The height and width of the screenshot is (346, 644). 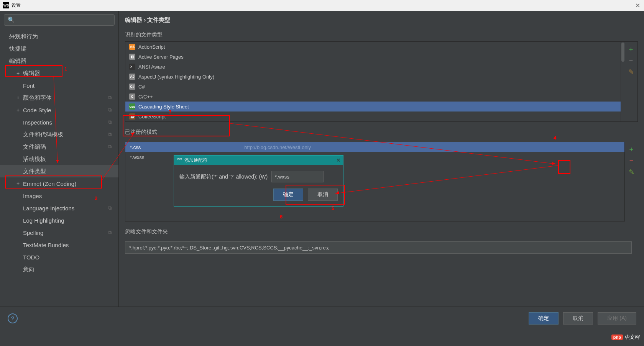 What do you see at coordinates (638, 5) in the screenshot?
I see `close-icon: ✕` at bounding box center [638, 5].